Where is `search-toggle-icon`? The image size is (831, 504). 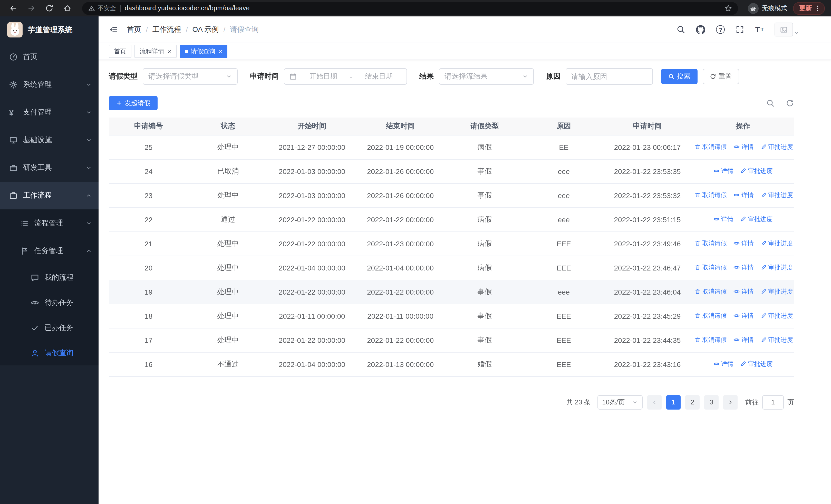
search-toggle-icon is located at coordinates (770, 103).